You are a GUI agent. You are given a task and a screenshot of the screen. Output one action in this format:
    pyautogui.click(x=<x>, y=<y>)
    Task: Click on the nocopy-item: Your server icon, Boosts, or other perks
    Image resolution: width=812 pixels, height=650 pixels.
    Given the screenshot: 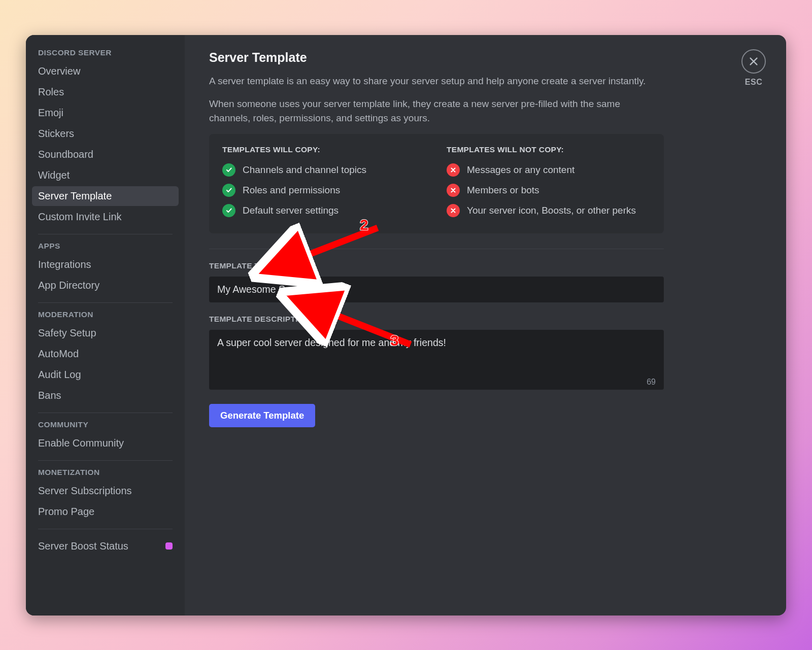 What is the action you would take?
    pyautogui.click(x=551, y=211)
    